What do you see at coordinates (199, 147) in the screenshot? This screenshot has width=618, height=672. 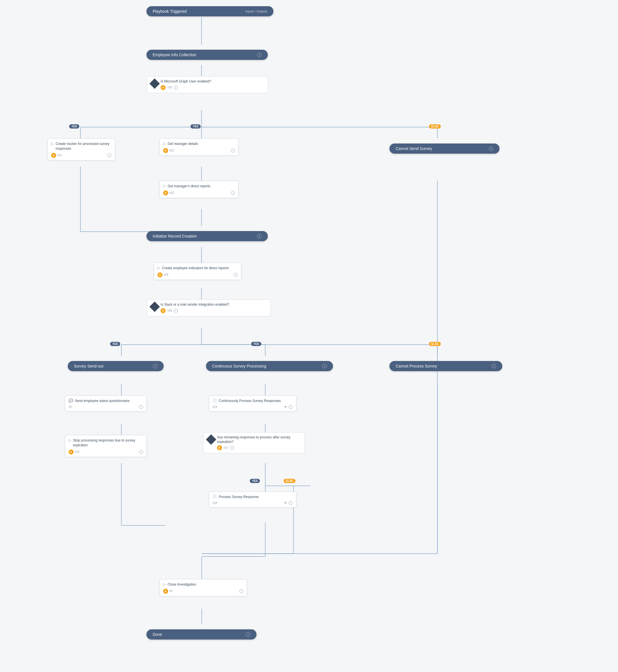 I see `get-manager-details-card: ▷ Get manager details #22 i` at bounding box center [199, 147].